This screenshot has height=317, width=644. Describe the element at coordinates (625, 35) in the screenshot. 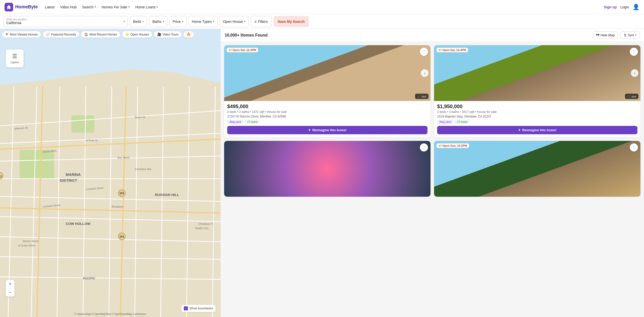

I see `sort-icon: ⇅` at that location.